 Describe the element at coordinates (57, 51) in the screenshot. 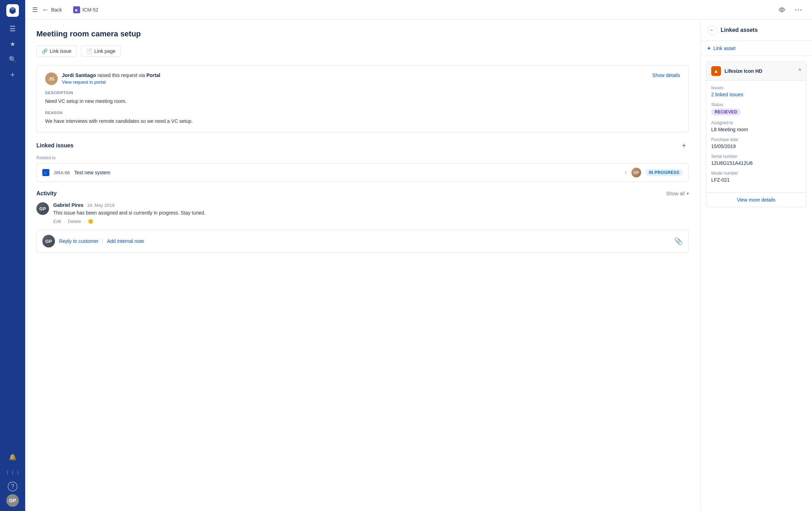

I see `link-issue-button: 🔗 Link issue` at that location.